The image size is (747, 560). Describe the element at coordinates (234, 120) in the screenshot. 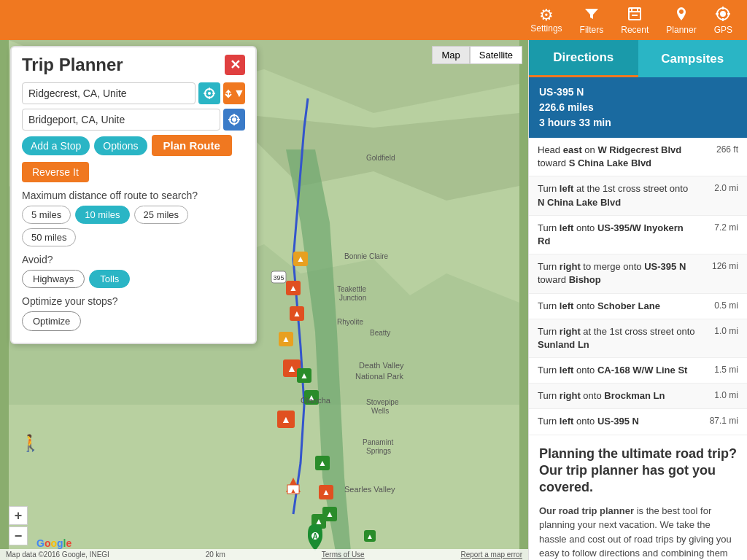

I see `locate-destination-button` at that location.